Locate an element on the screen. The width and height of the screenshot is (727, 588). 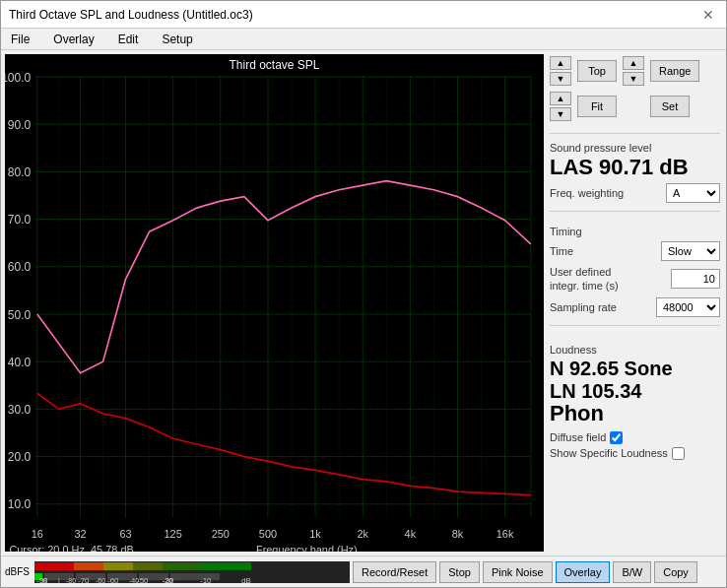
time-row: Time Fast Slow Impulse Leq is located at coordinates (634, 251).